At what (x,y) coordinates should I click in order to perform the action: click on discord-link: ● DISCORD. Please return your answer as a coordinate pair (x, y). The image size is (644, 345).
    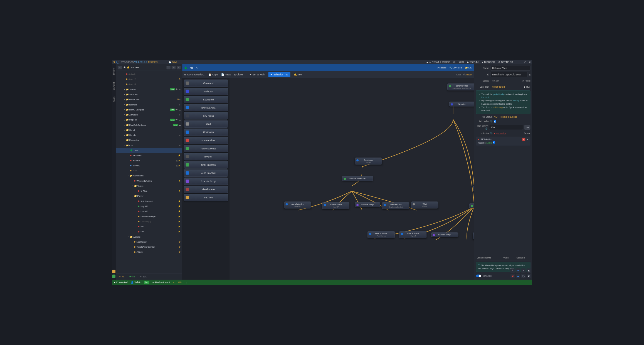
    Looking at the image, I should click on (488, 62).